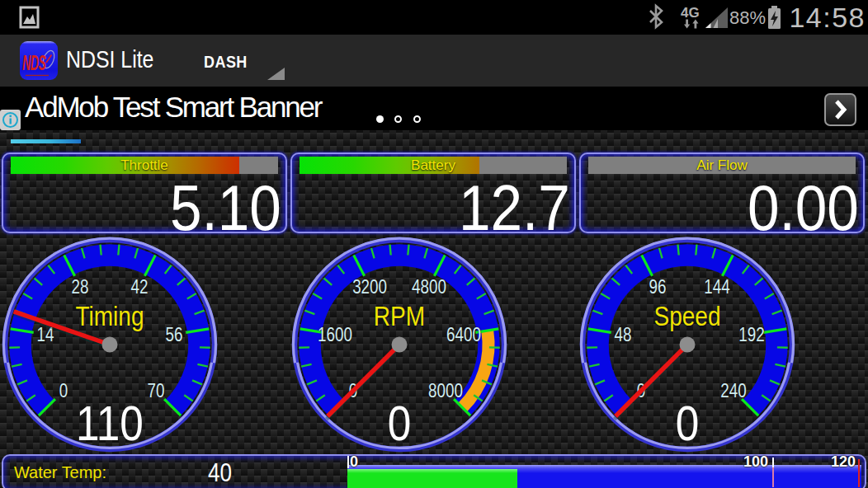  What do you see at coordinates (110, 59) in the screenshot?
I see `svg-text: NDSI Lite` at bounding box center [110, 59].